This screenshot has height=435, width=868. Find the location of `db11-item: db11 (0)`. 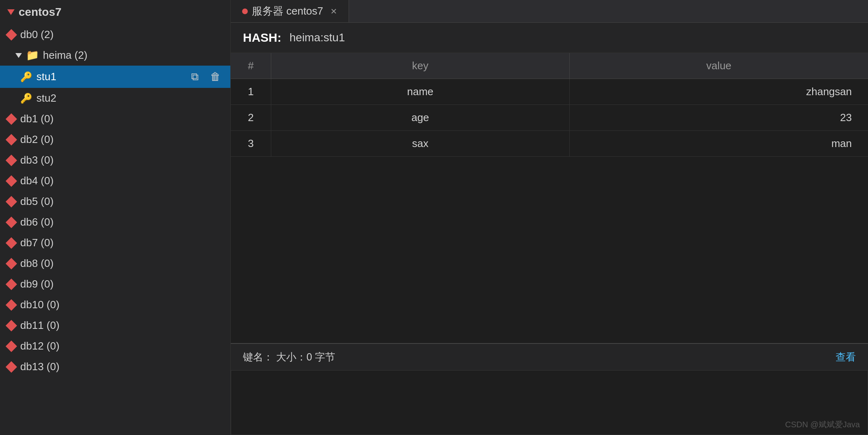

db11-item: db11 (0) is located at coordinates (115, 326).